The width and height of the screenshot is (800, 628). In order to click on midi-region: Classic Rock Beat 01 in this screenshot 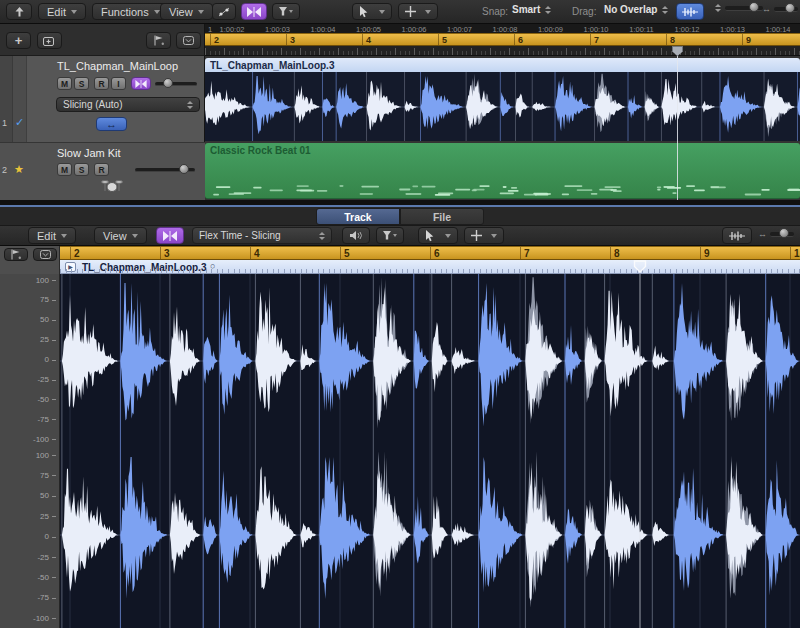, I will do `click(502, 171)`.